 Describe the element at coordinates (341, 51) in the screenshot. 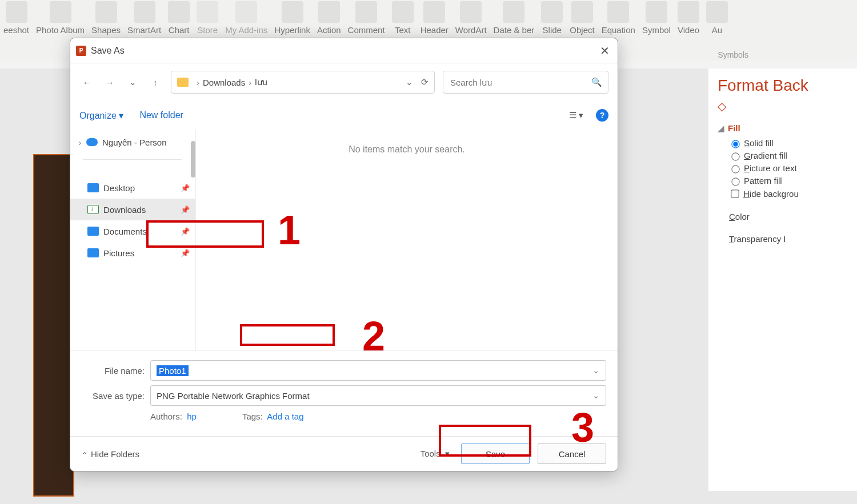

I see `dialog-title: Save As` at that location.